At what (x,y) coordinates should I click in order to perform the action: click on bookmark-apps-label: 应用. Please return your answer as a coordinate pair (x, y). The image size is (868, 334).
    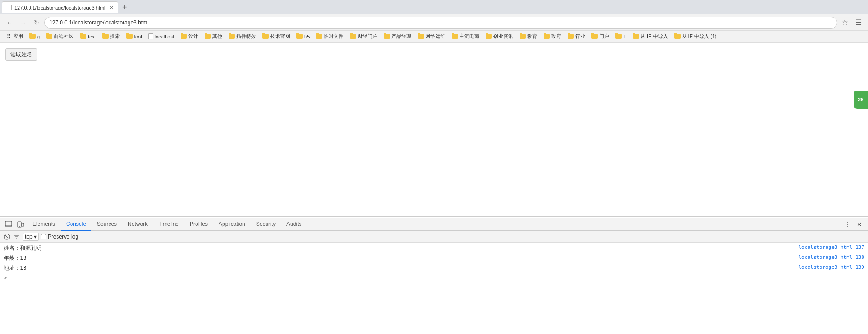
    Looking at the image, I should click on (18, 36).